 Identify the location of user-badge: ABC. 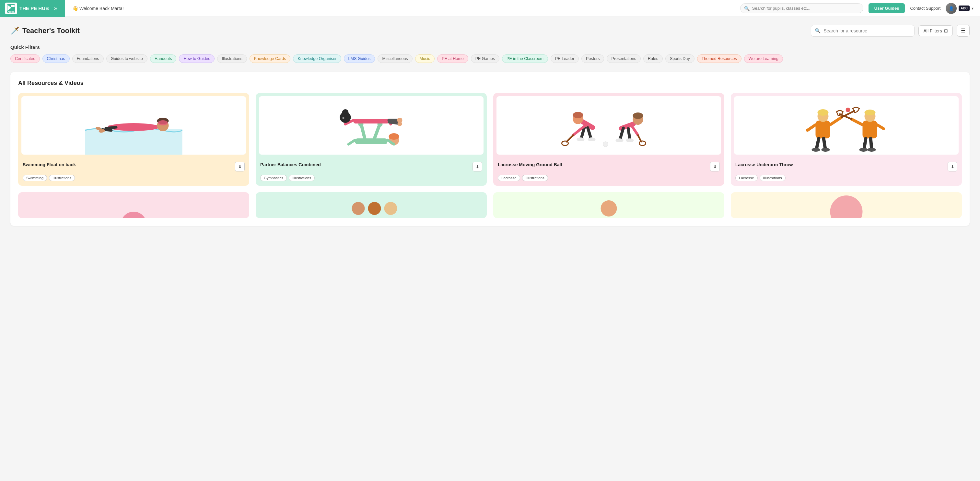
(964, 8).